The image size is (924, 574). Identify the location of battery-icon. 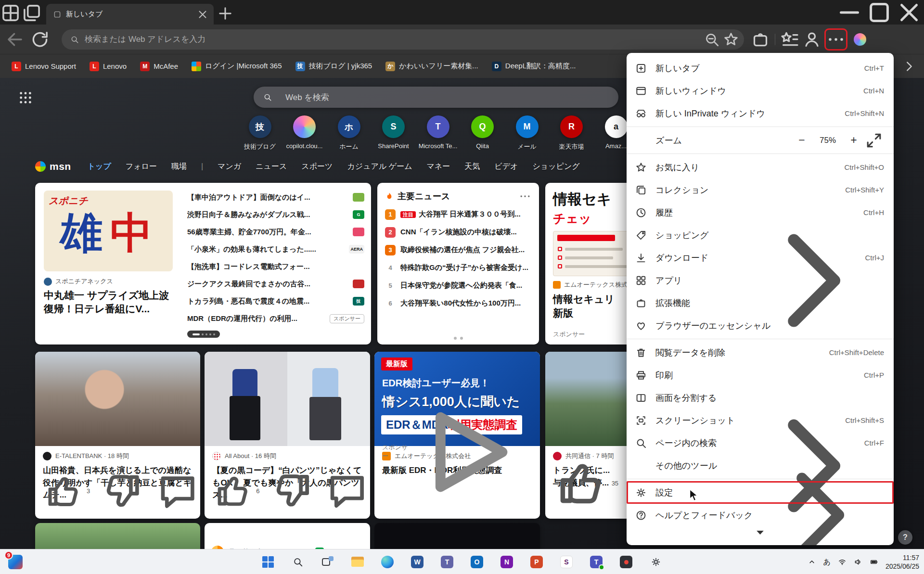
(874, 562).